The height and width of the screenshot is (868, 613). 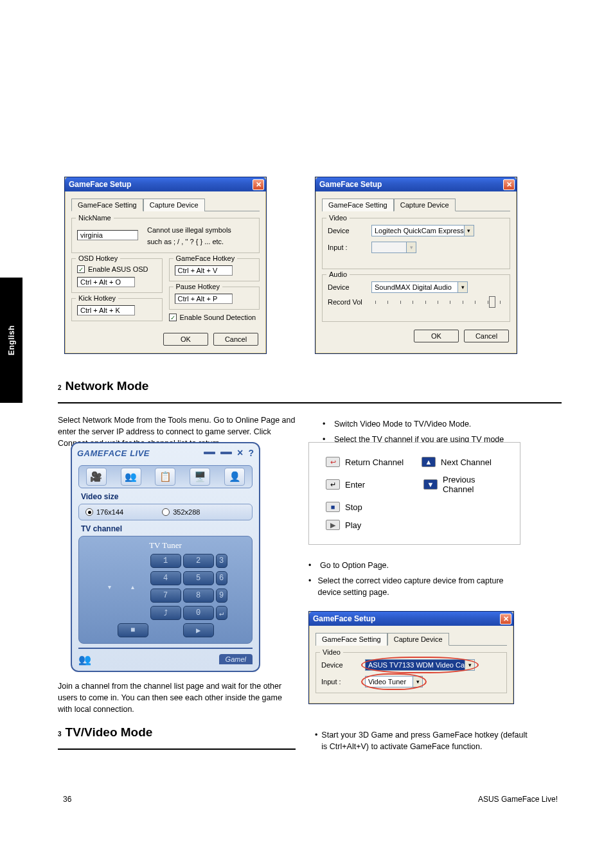 I want to click on gameface-setup-dialog-settings: GameFace Setup ✕ GameFace Setting Captur…, so click(x=166, y=265).